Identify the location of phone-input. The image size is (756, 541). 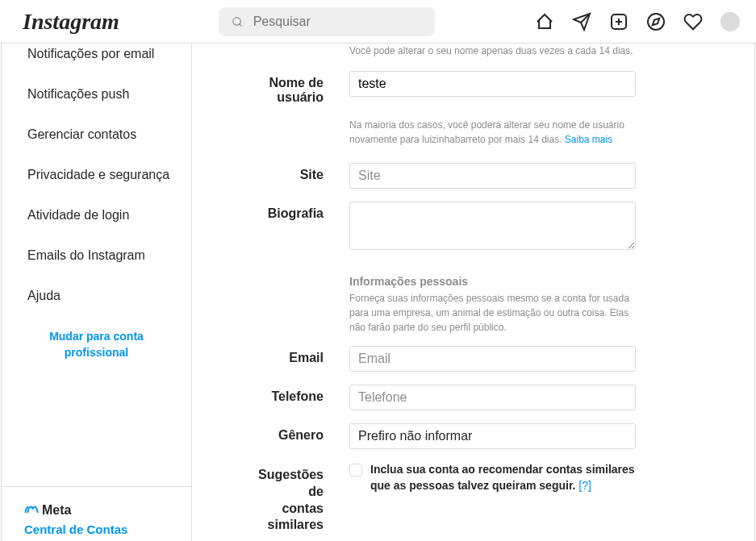
(492, 397).